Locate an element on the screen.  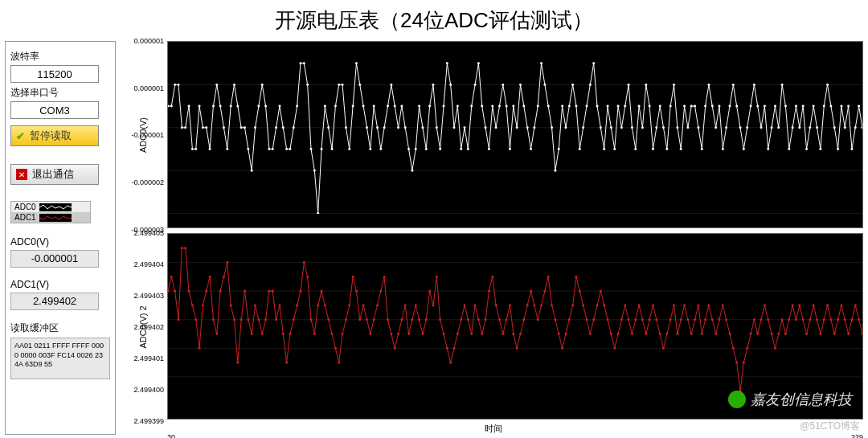
x-icon: ✕ is located at coordinates (22, 174).